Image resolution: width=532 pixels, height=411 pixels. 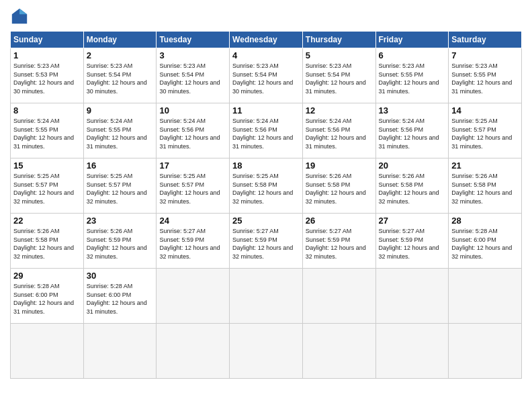 I want to click on calendar-row: 22 Sunrise: 5:26 AM Sunset: 5:58 PM Dayl…, so click(x=266, y=241).